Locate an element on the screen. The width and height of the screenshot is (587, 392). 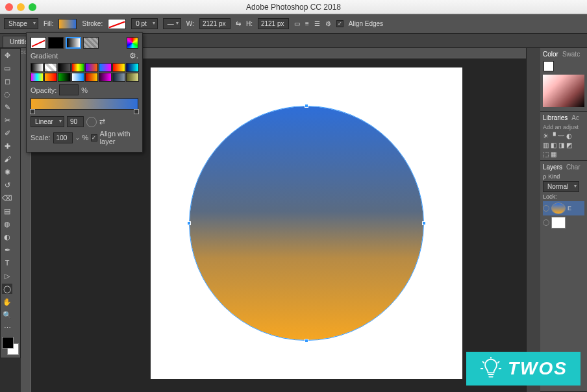
minimize-window-icon is located at coordinates (21, 7).